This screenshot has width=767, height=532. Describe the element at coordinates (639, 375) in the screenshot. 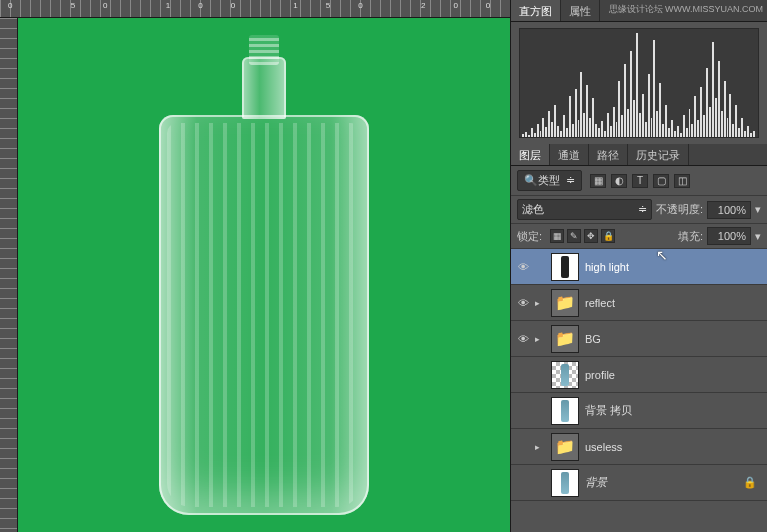

I see `layer-row: profile` at that location.